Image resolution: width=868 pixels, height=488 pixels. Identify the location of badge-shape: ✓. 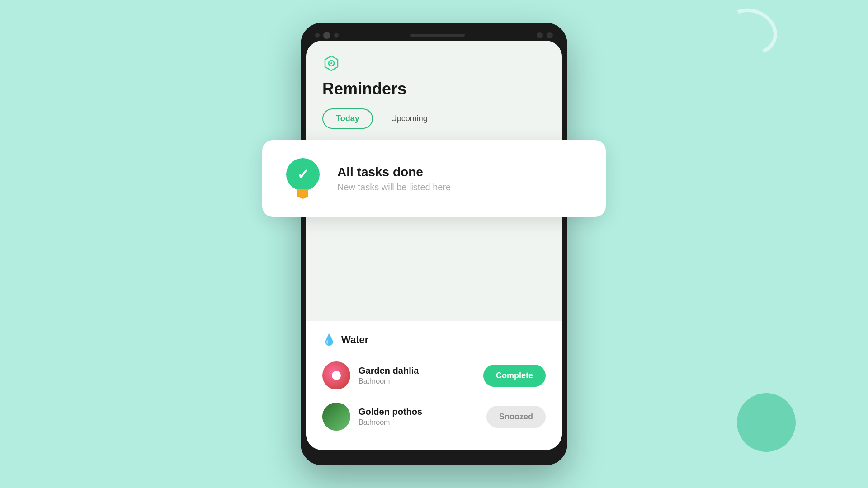
(303, 174).